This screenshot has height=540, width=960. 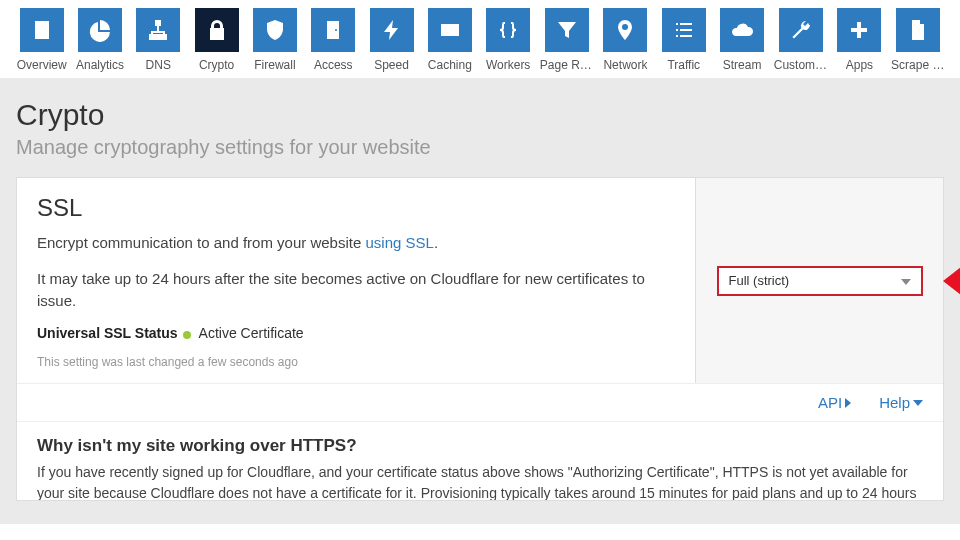 I want to click on caret-right-icon, so click(x=848, y=403).